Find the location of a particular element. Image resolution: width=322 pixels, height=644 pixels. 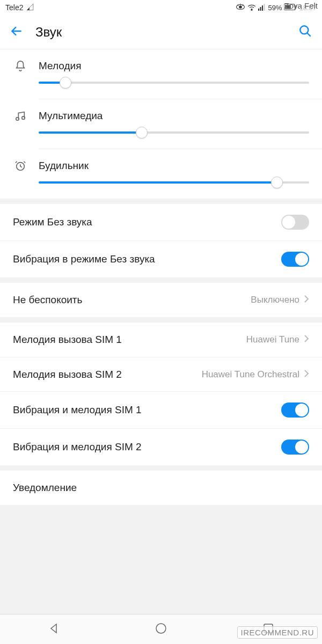

row-value: Huawei Tune is located at coordinates (273, 340).